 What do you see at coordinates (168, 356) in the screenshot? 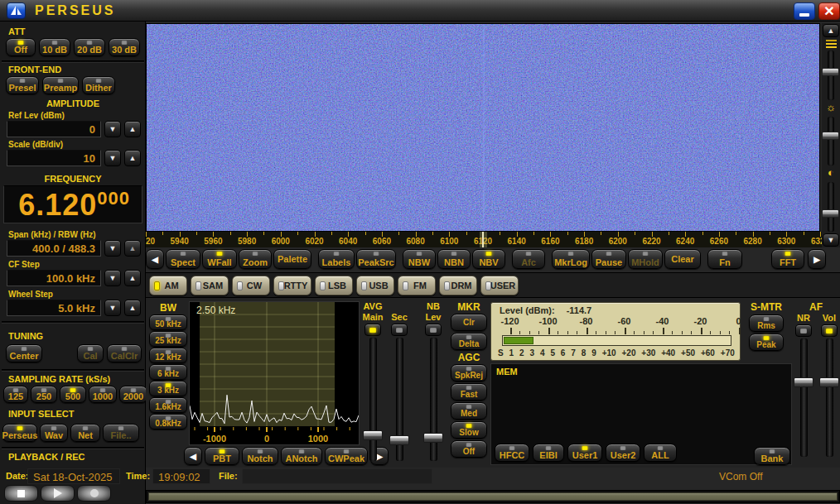
I see `12-khz-button: 12 kHz` at bounding box center [168, 356].